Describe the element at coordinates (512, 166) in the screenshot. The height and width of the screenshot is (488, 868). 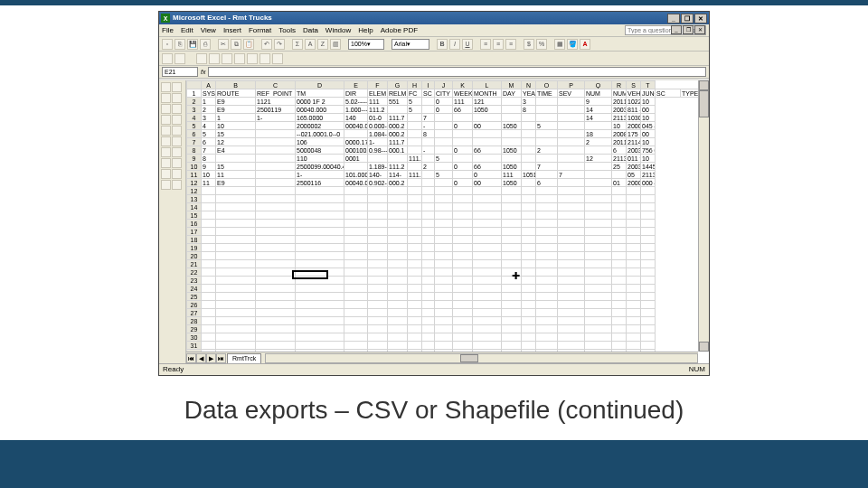
I see `cell: 1050` at that location.